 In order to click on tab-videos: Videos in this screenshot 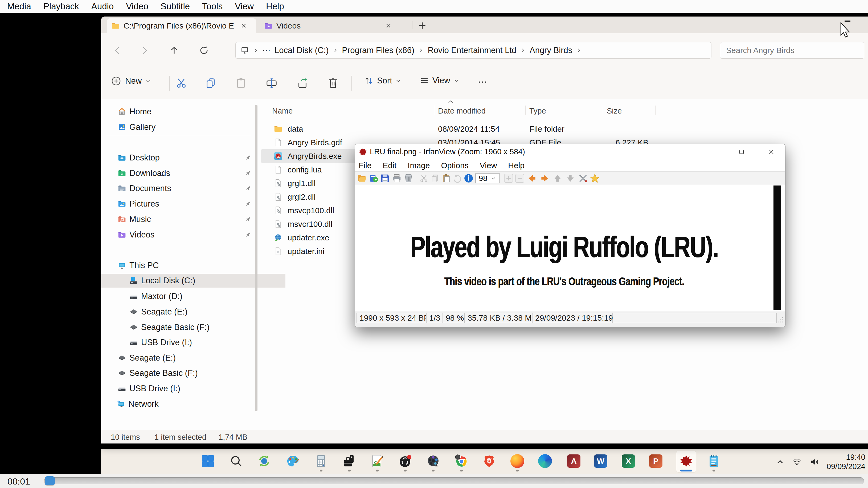, I will do `click(334, 26)`.